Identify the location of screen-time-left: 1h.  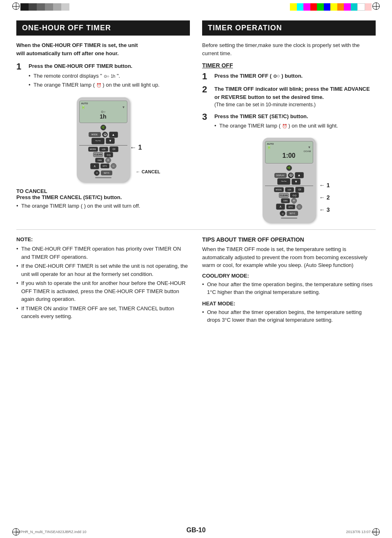
(103, 117).